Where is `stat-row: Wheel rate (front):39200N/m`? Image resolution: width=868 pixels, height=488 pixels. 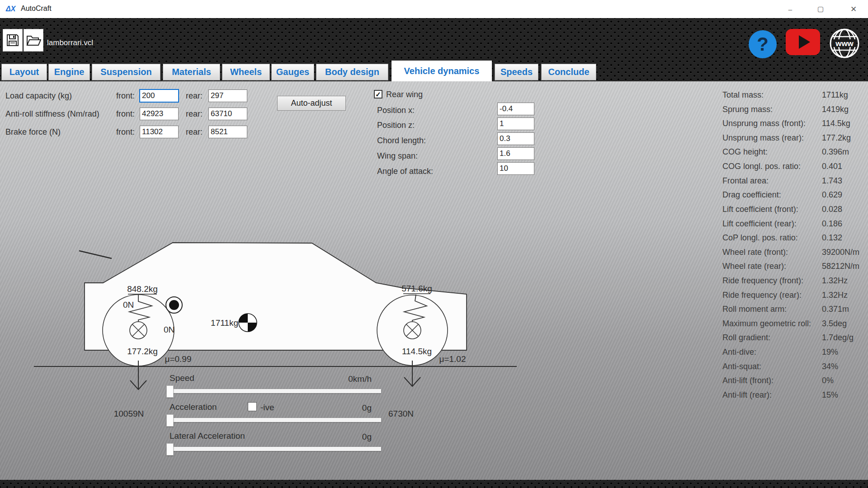
stat-row: Wheel rate (front):39200N/m is located at coordinates (795, 252).